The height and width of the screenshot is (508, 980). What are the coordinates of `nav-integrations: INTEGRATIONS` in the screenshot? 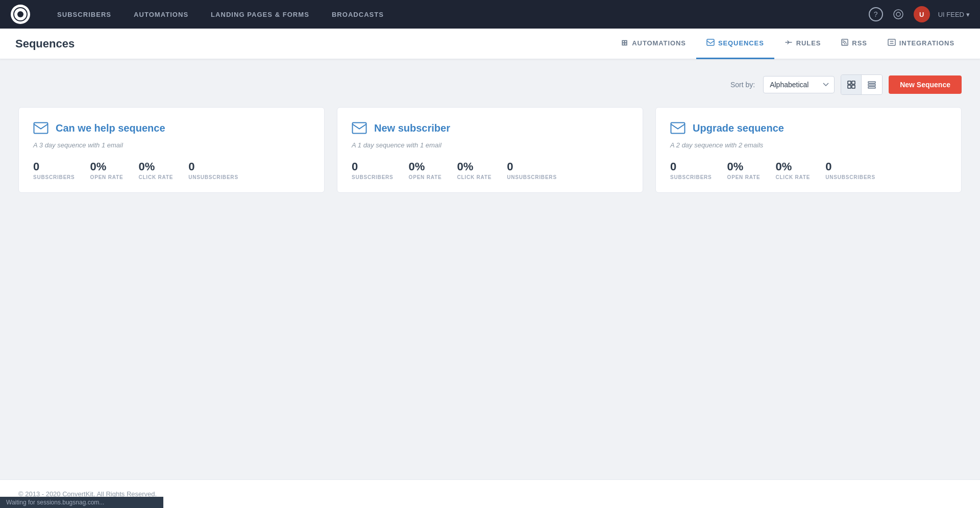 It's located at (921, 44).